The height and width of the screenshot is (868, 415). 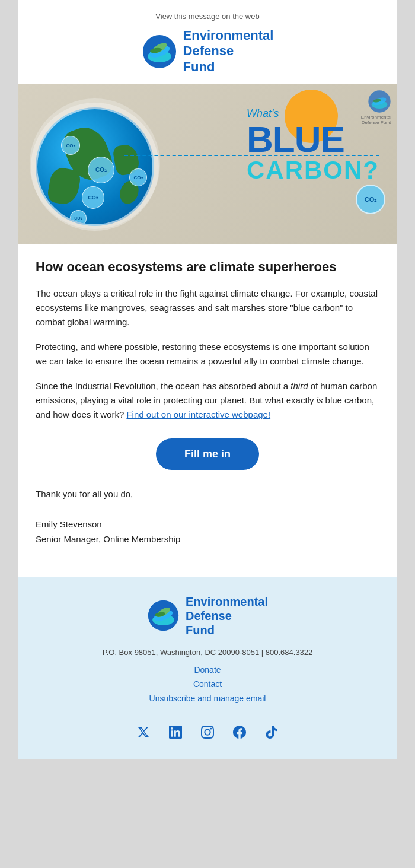 I want to click on para3-italic-is: is, so click(x=320, y=400).